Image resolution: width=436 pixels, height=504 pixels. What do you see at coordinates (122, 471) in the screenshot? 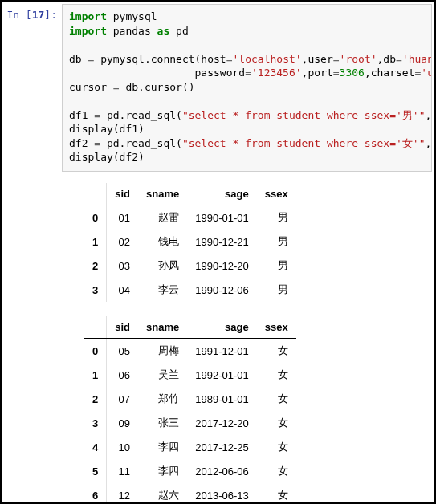
I see `table-cell: 11` at bounding box center [122, 471].